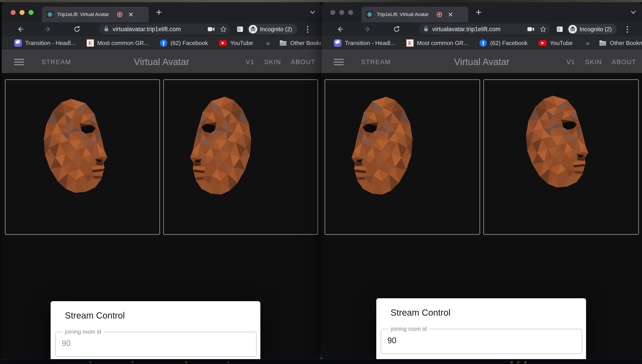  What do you see at coordinates (120, 14) in the screenshot?
I see `recording-indicator-icon` at bounding box center [120, 14].